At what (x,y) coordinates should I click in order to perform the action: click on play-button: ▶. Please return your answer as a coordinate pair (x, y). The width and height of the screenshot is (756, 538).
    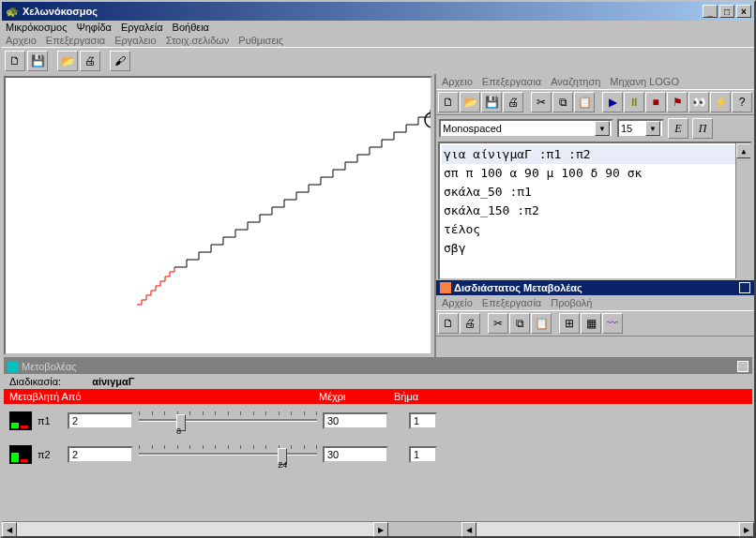
    Looking at the image, I should click on (612, 102).